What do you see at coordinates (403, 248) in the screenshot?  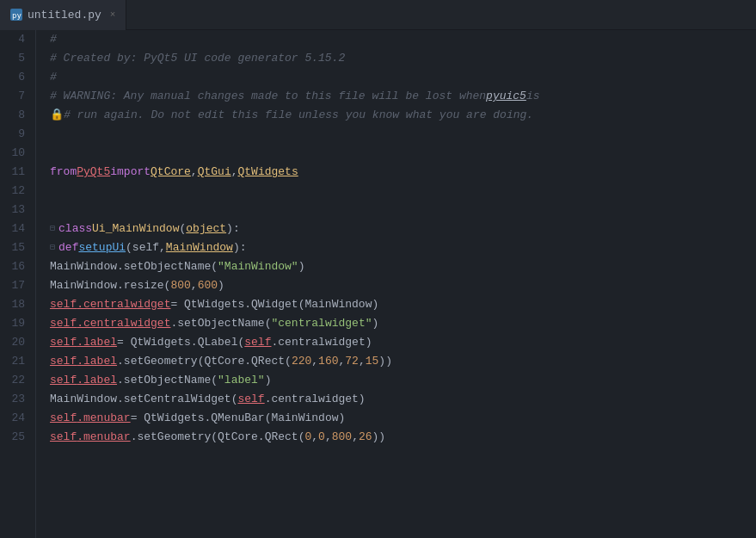 I see `code-line: ⊟ def setupUi(self, MainWindow):` at bounding box center [403, 248].